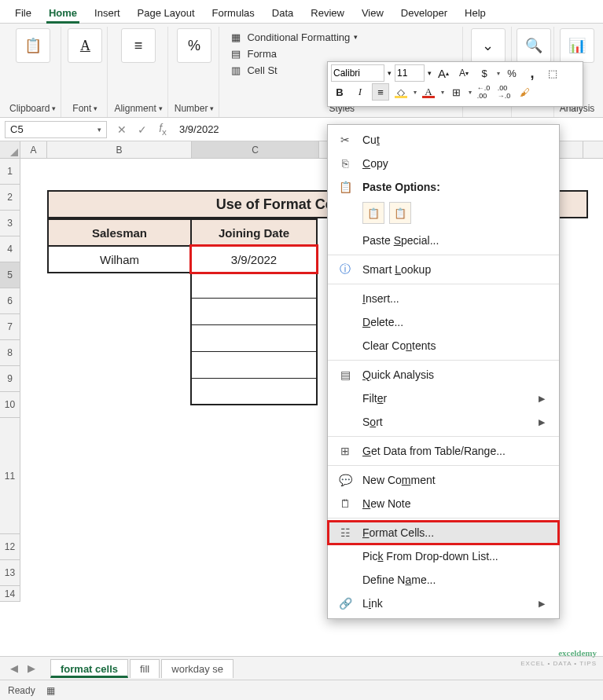 Image resolution: width=603 pixels, height=700 pixels. I want to click on analyze-data-button: 📊, so click(577, 46).